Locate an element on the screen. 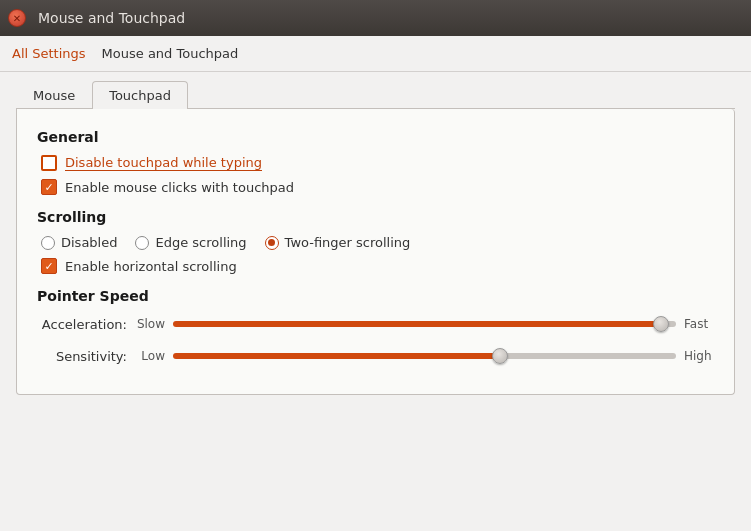  sensitivity-max: High is located at coordinates (699, 356).